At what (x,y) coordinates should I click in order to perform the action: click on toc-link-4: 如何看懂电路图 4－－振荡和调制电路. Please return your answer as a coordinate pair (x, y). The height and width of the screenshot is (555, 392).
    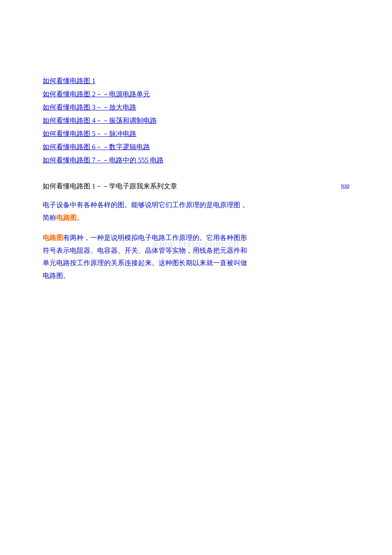
    Looking at the image, I should click on (196, 121).